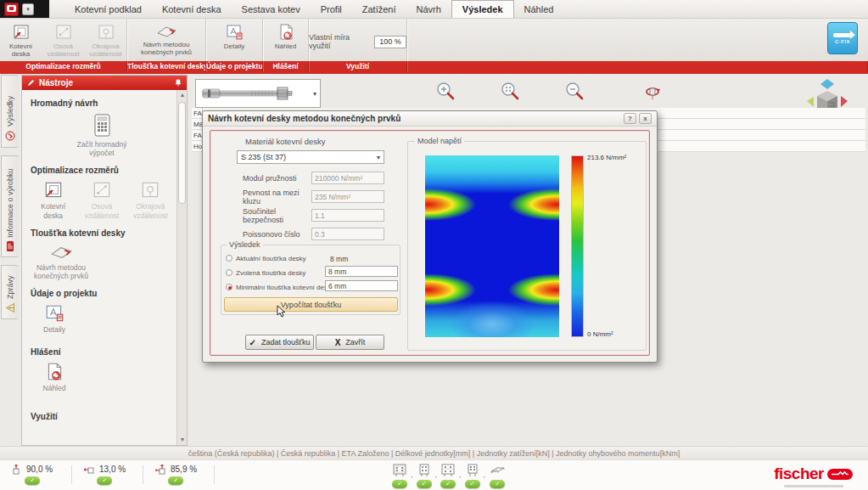 This screenshot has width=868, height=490. Describe the element at coordinates (102, 126) in the screenshot. I see `calculator-icon` at that location.